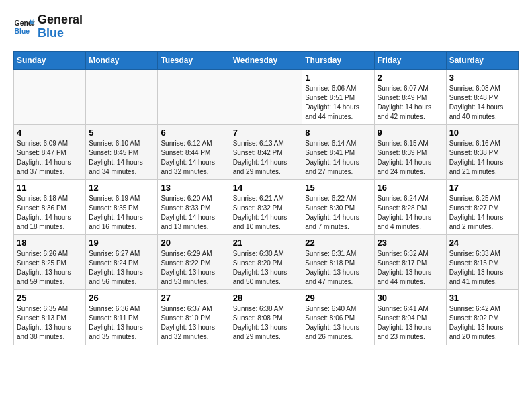 The image size is (532, 411). What do you see at coordinates (193, 268) in the screenshot?
I see `day-info: Sunrise: 6:29 AMSunset: 8:22 PMDaylight:…` at bounding box center [193, 268].